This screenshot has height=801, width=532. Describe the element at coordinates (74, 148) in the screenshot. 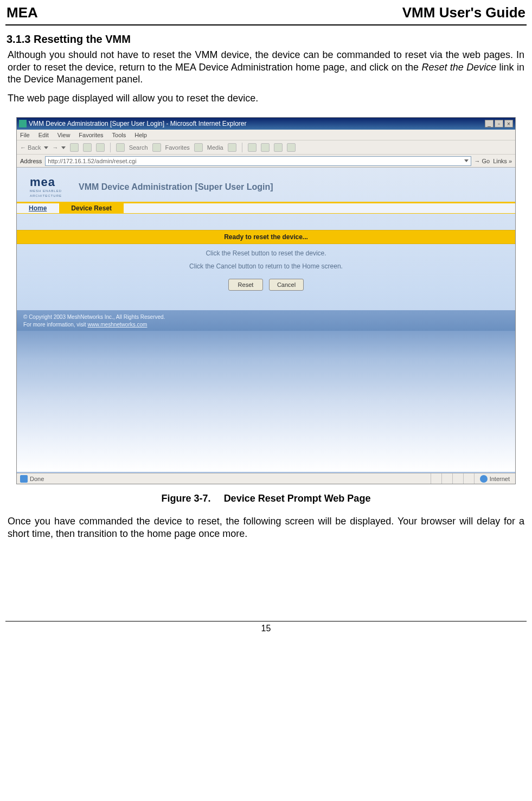

I see `stop-icon` at that location.